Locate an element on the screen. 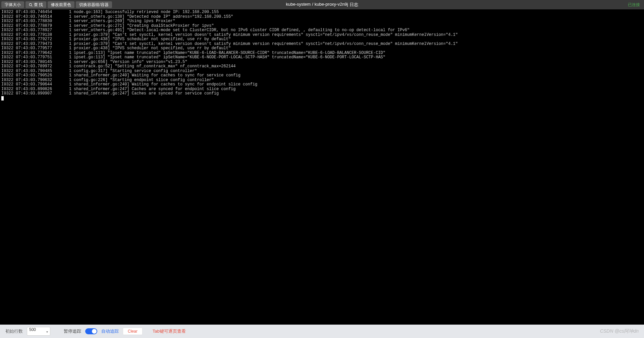 Image resolution: width=644 pixels, height=338 pixels. top-bar: 字体大小 查 找 修改前景色 切换容器组/容器 kube-system / ku… is located at coordinates (322, 5).